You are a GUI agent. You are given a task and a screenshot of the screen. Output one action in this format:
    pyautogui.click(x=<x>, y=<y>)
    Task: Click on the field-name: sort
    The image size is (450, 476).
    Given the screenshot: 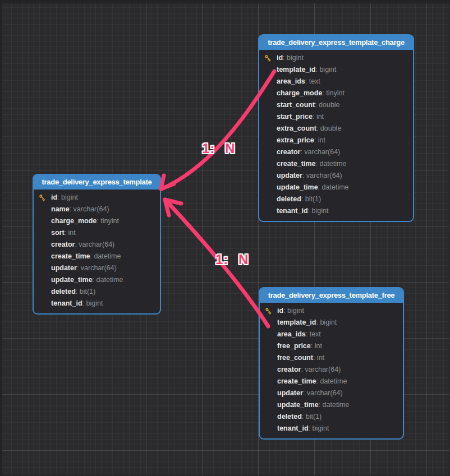 What is the action you would take?
    pyautogui.click(x=58, y=233)
    